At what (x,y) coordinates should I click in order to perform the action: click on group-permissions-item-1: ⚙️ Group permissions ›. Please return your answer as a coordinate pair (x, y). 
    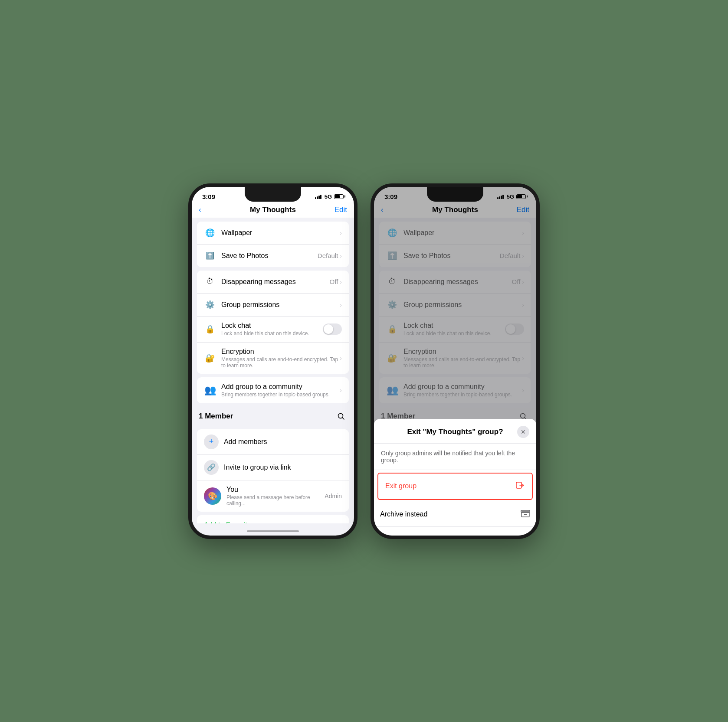
    Looking at the image, I should click on (273, 305).